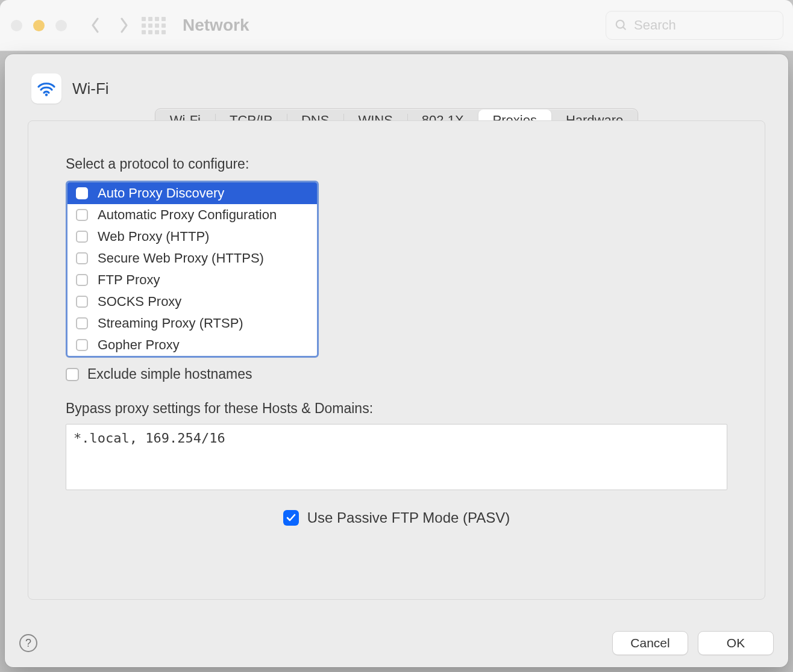 This screenshot has height=672, width=793. I want to click on forward-button, so click(124, 25).